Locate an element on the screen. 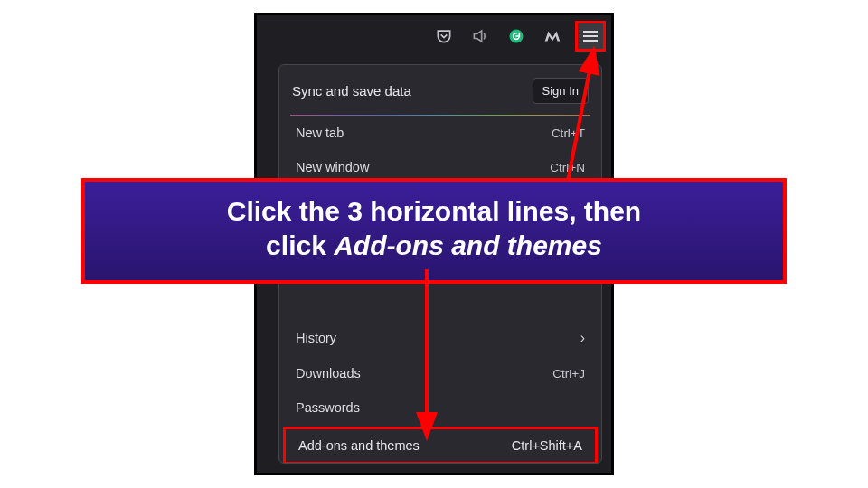  menu-item-shortcut: Ctrl+N is located at coordinates (568, 168).